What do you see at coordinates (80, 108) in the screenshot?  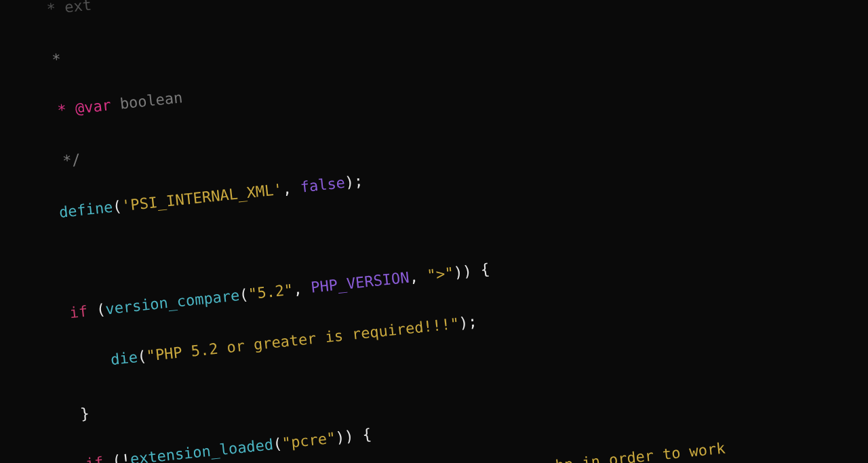 I see `doc-tag: * @var` at bounding box center [80, 108].